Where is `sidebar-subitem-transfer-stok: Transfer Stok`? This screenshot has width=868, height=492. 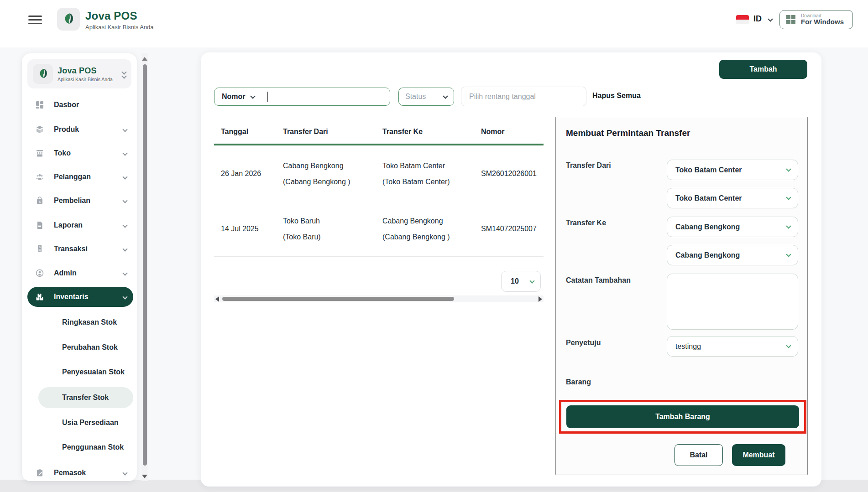
sidebar-subitem-transfer-stok: Transfer Stok is located at coordinates (86, 398).